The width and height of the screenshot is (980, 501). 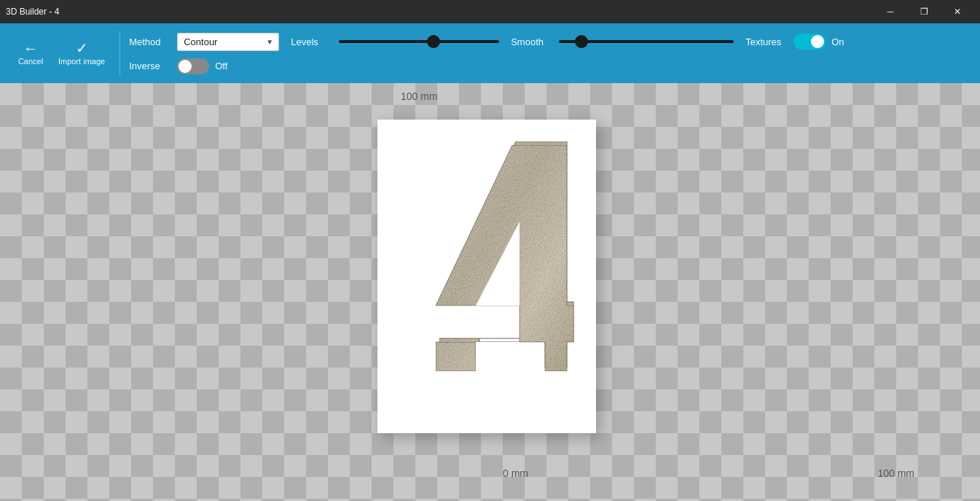 I want to click on method-dropdown-wrapper: Contour Depth map Logo ▼, so click(x=228, y=42).